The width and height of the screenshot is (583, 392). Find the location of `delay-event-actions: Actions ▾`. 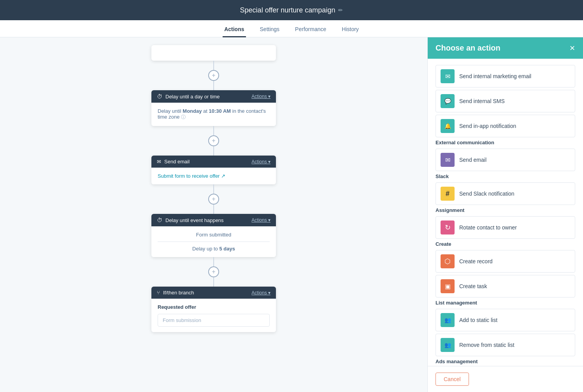

delay-event-actions: Actions ▾ is located at coordinates (261, 220).